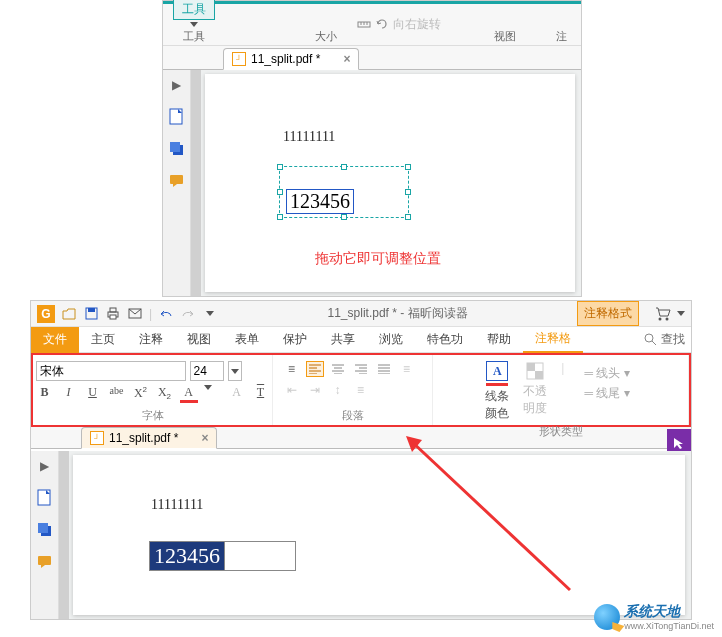  I want to click on menu-comment: 注释, so click(151, 340).